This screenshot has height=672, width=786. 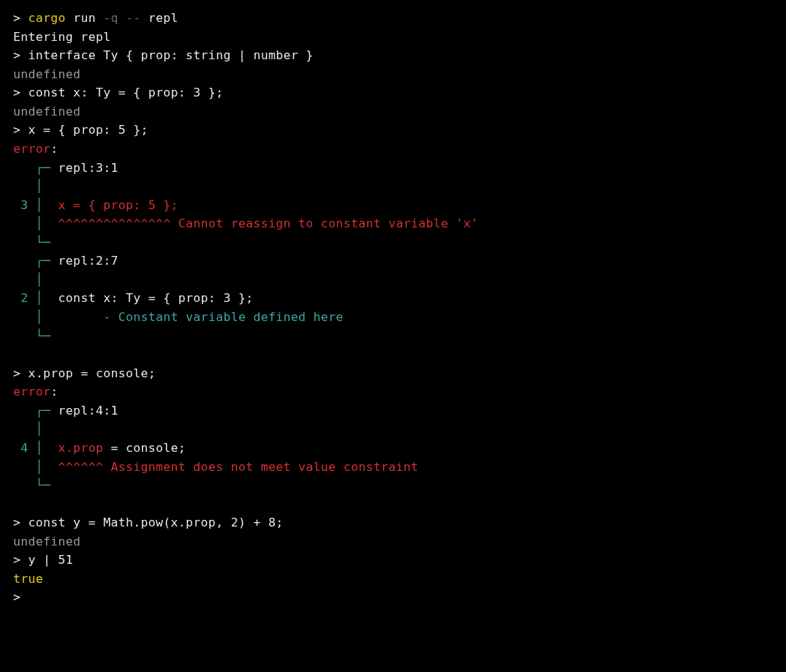 What do you see at coordinates (47, 18) in the screenshot?
I see `cmd-cargo: cargo` at bounding box center [47, 18].